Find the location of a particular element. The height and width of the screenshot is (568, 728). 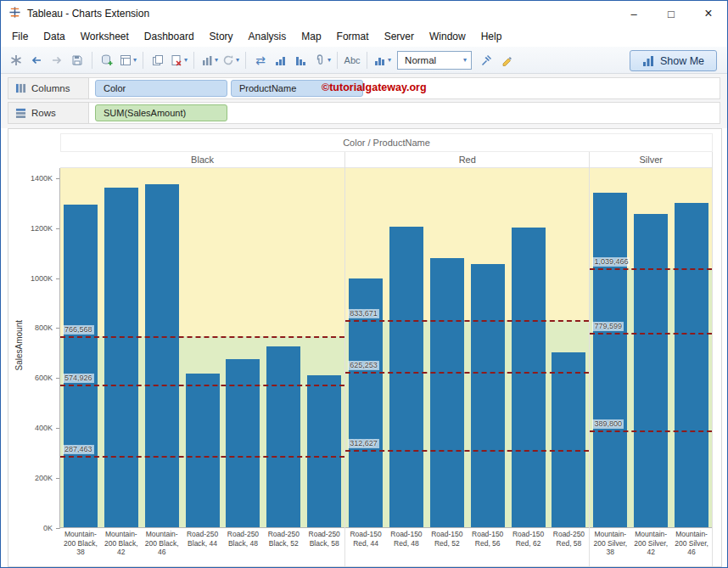

x-label-road-250-black-44: Road-250 Black, 44 is located at coordinates (203, 548).